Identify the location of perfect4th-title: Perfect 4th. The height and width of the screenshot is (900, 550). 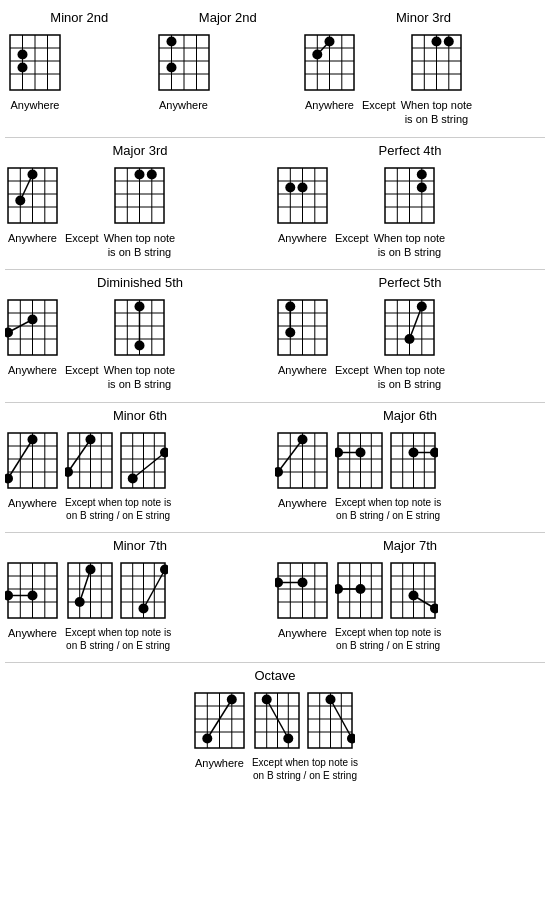
(410, 150).